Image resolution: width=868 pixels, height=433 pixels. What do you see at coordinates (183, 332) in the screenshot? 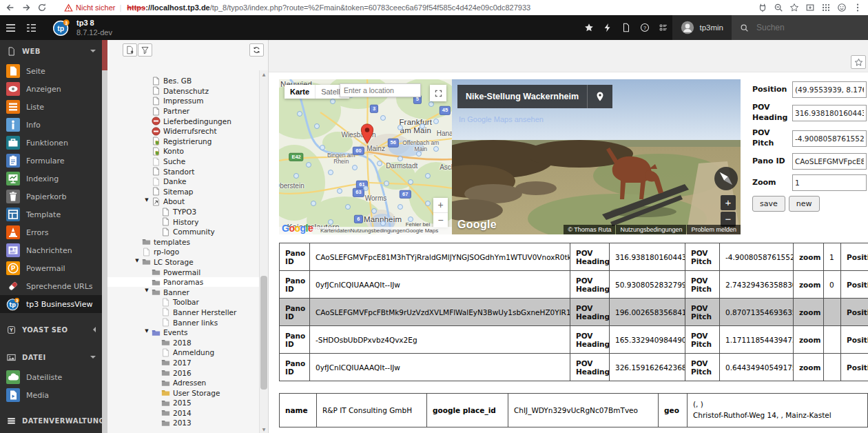
I see `tree-node-events: ▼Events` at bounding box center [183, 332].